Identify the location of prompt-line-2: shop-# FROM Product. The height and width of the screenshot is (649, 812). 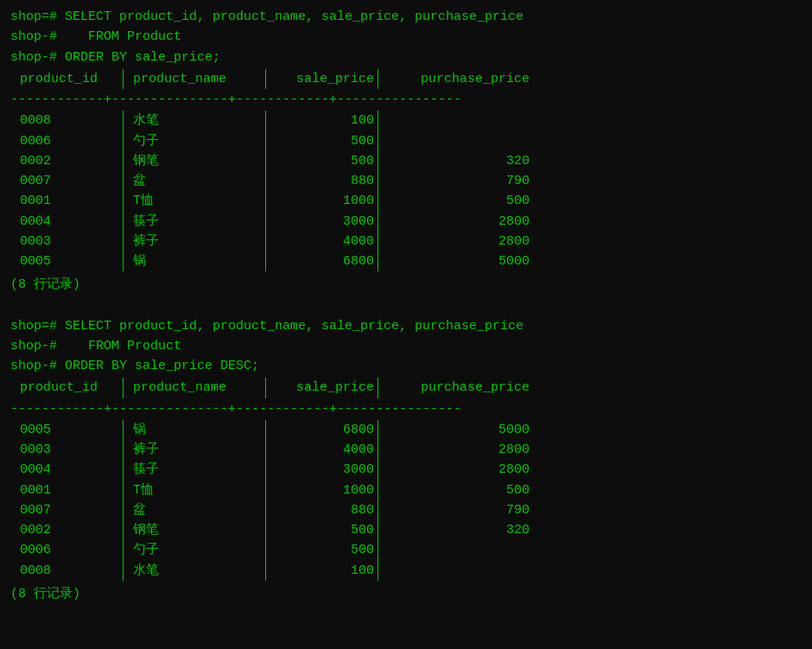
(406, 36).